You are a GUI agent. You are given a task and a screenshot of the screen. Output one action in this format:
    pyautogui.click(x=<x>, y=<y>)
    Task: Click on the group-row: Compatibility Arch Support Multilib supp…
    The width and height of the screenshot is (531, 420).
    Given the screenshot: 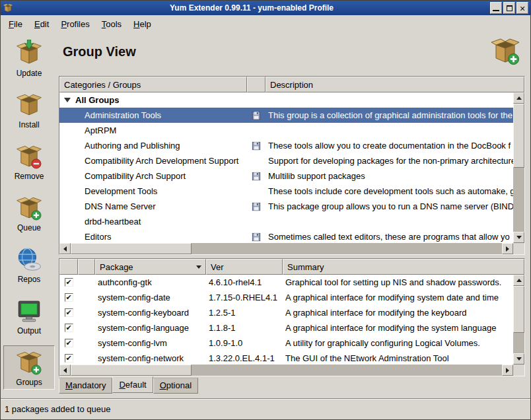 What is the action you would take?
    pyautogui.click(x=287, y=176)
    